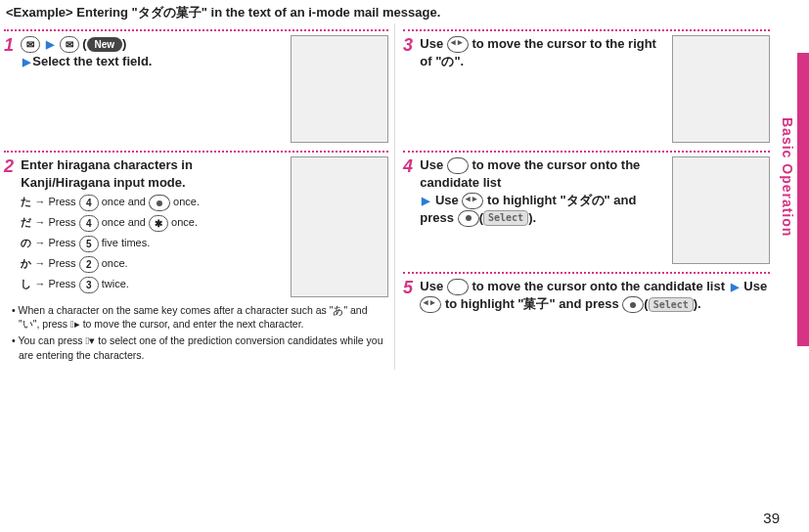 This screenshot has height=532, width=809. I want to click on side-label: Basic Operation, so click(787, 177).